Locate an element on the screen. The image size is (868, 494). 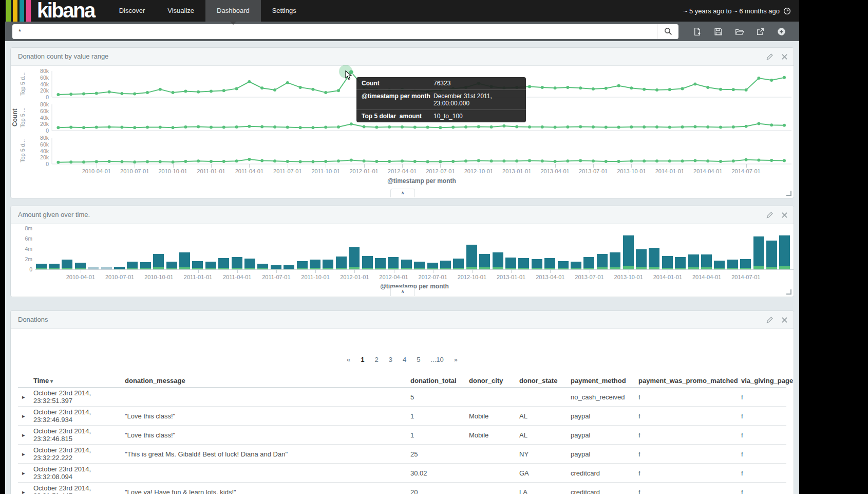
save-floppy-icon is located at coordinates (718, 32).